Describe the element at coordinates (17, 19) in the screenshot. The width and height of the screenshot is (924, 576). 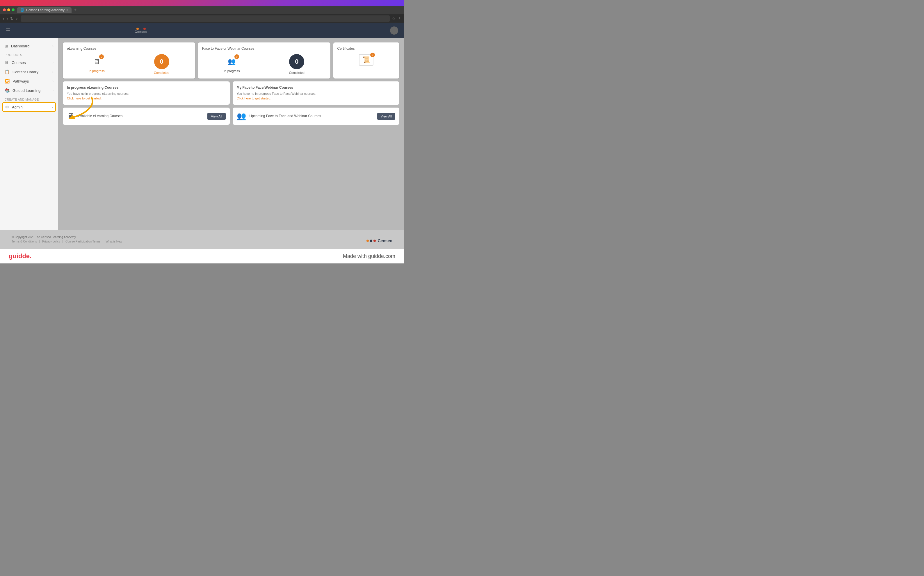
I see `home-button: ⌂` at that location.